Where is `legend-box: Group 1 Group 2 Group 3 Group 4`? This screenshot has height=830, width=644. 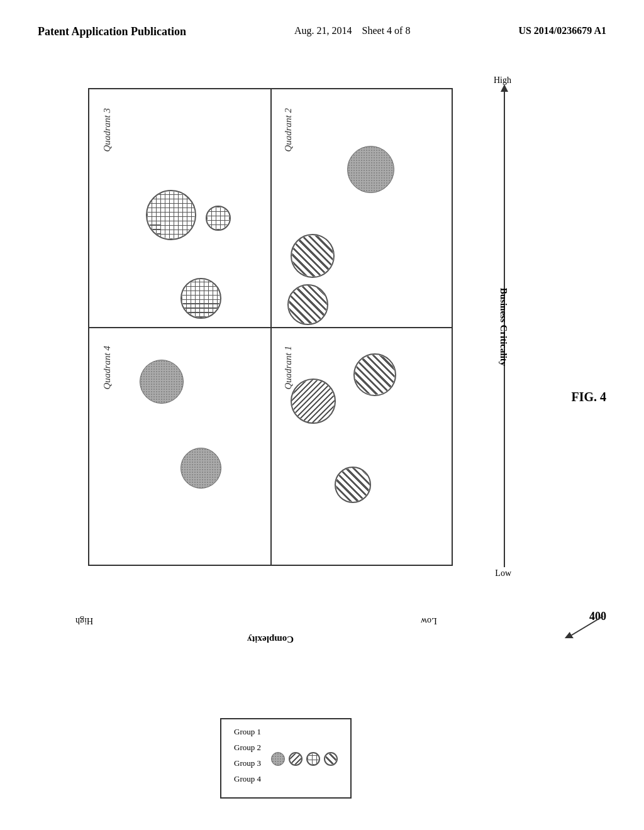 legend-box: Group 1 Group 2 Group 3 Group 4 is located at coordinates (286, 758).